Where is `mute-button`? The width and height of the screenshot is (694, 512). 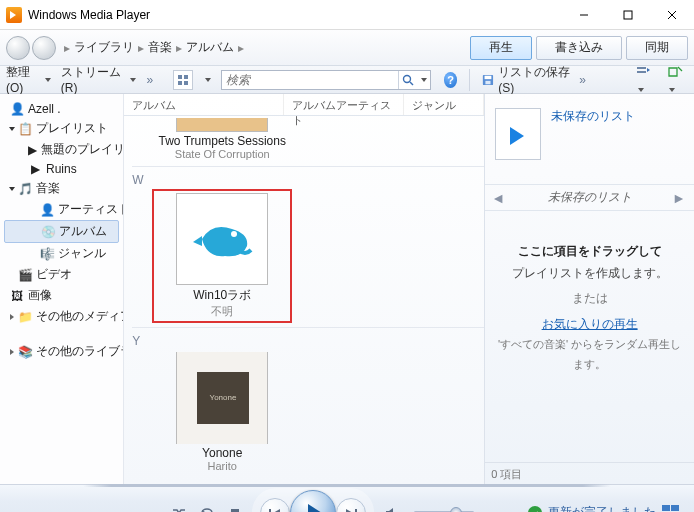
mute-button is located at coordinates (391, 508).